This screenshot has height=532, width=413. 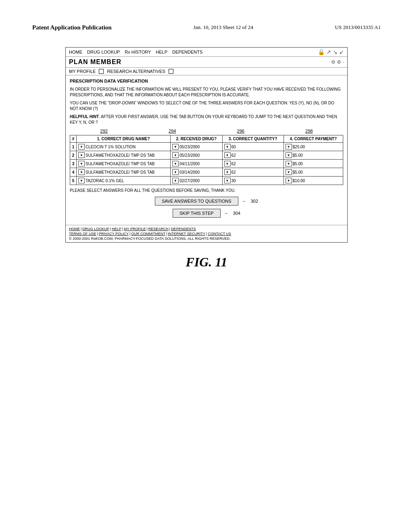 What do you see at coordinates (234, 164) in the screenshot?
I see `qty-3: 62` at bounding box center [234, 164].